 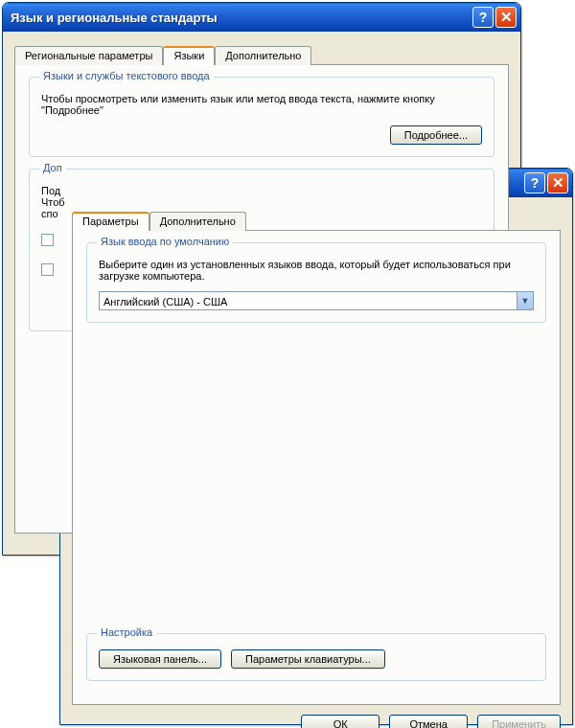 What do you see at coordinates (160, 659) in the screenshot?
I see `lang-bar-button: Языковая панель...` at bounding box center [160, 659].